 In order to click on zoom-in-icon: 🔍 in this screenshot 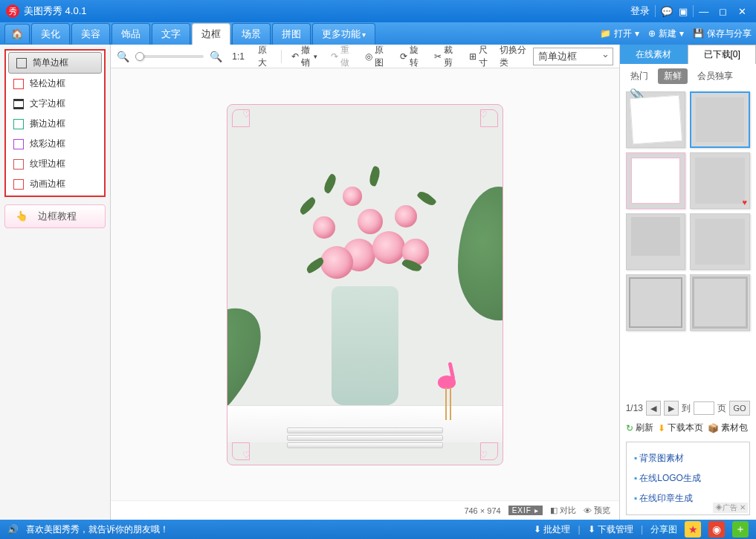, I will do `click(216, 57)`.